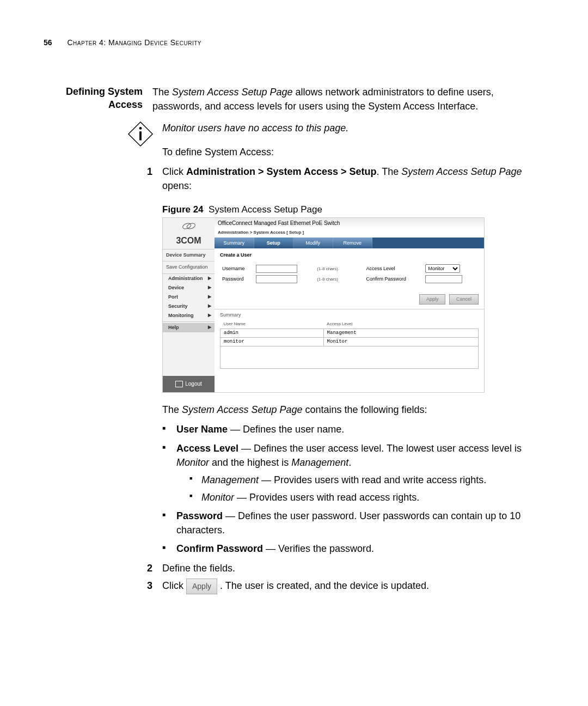  Describe the element at coordinates (272, 324) in the screenshot. I see `col-user-name: User Name` at that location.